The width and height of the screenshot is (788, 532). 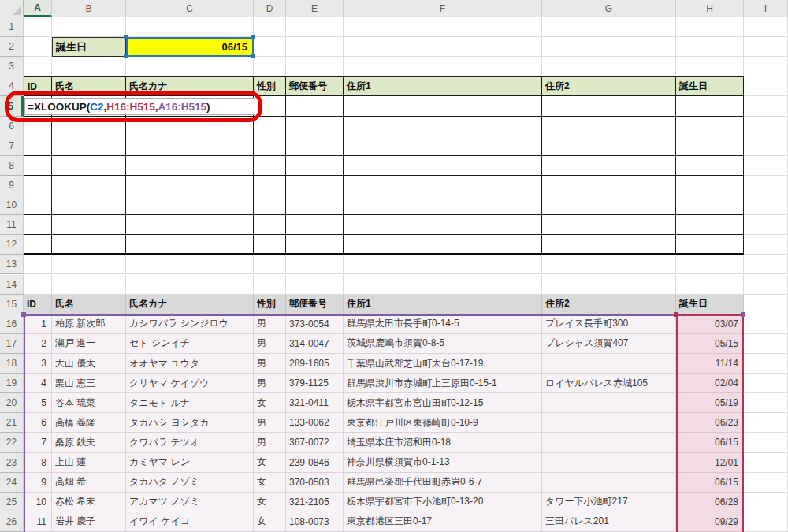 I want to click on cell-B23: 上山 蓮, so click(x=89, y=463).